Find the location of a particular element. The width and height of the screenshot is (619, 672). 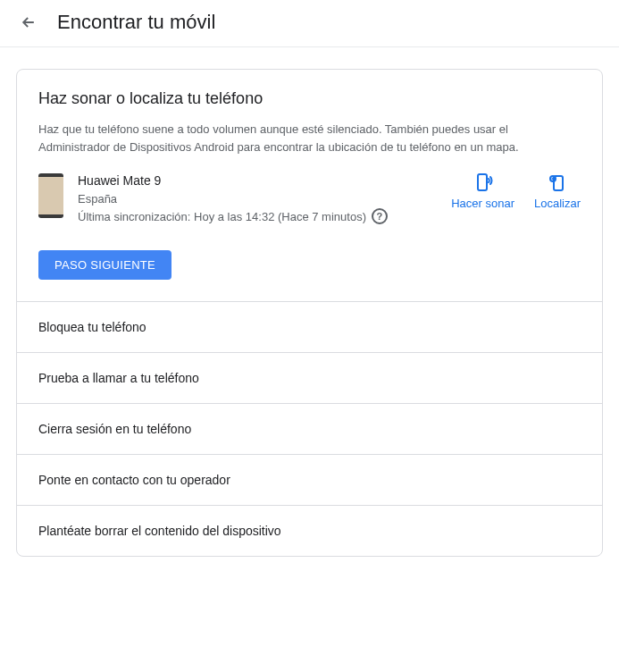

device-info: Huawei Mate 9 España Última sincronizaci… is located at coordinates (257, 198).